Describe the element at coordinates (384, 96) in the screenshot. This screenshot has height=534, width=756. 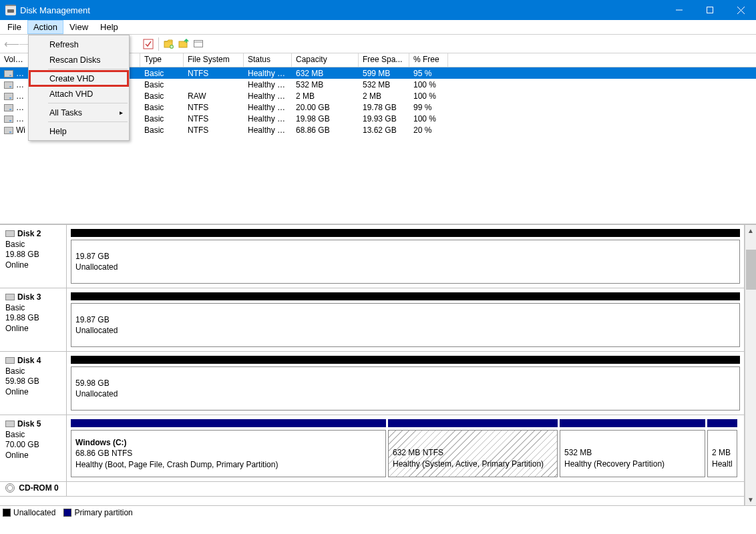
I see `cell-freespace: 2 MB` at that location.